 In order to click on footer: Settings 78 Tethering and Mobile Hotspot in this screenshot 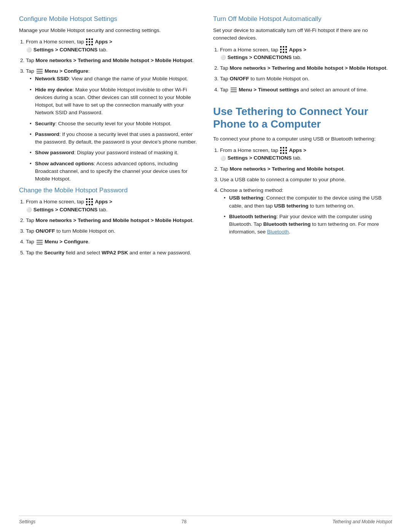, I will do `click(206, 520)`.